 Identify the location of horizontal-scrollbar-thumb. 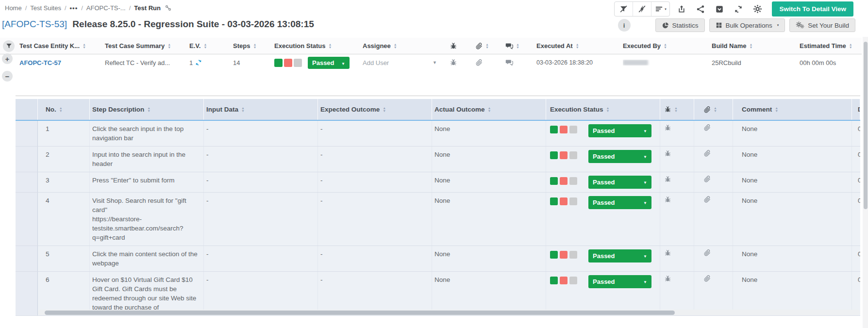
(360, 312).